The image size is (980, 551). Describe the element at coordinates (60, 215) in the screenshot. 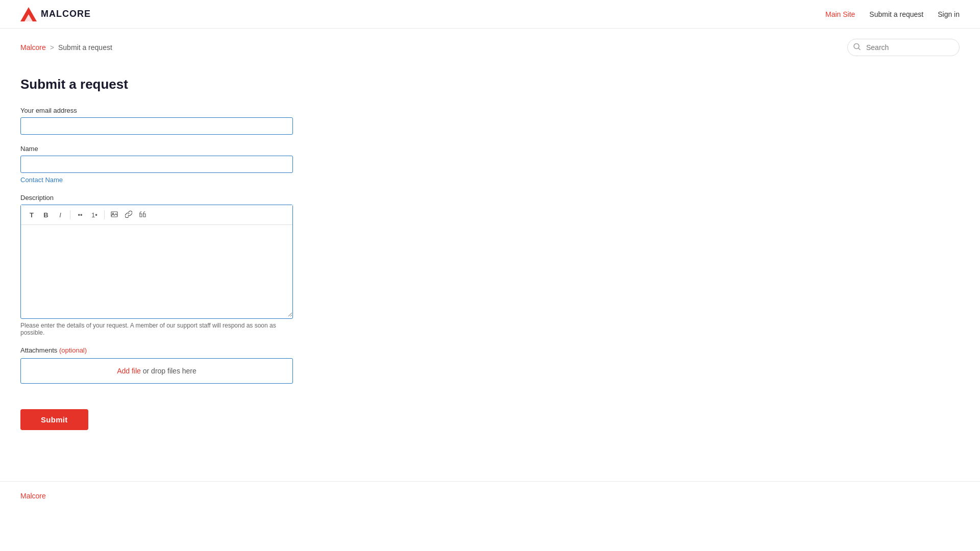

I see `toolbar-italic-btn: I` at that location.